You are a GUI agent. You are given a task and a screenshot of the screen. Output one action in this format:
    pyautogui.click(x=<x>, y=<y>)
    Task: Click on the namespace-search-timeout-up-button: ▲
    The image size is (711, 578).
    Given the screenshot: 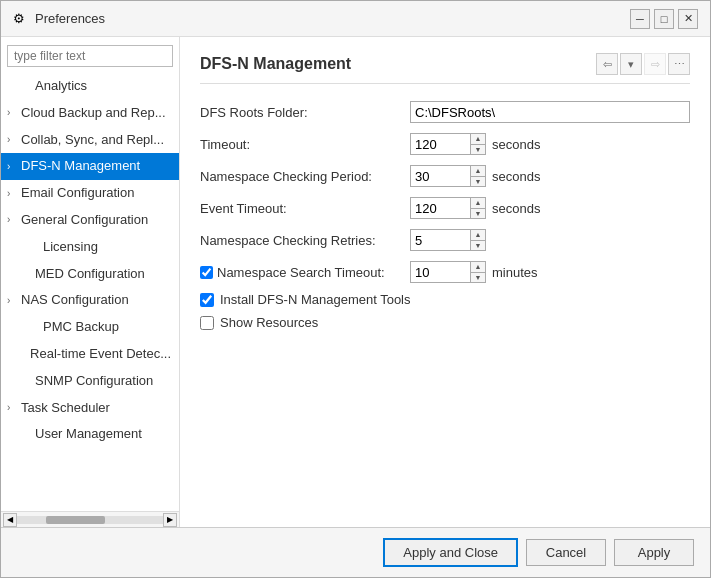 What is the action you would take?
    pyautogui.click(x=478, y=268)
    